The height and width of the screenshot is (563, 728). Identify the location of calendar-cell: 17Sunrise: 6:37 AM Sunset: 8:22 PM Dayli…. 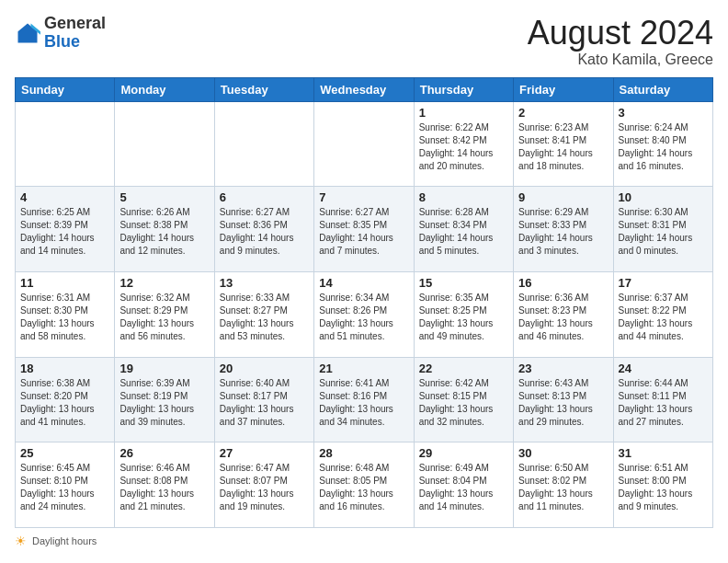
(663, 315).